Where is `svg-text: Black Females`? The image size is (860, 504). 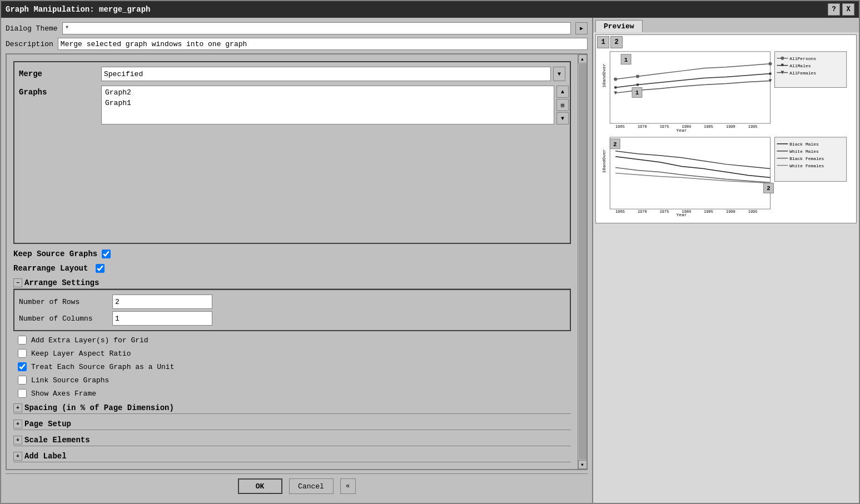
svg-text: Black Females is located at coordinates (807, 159).